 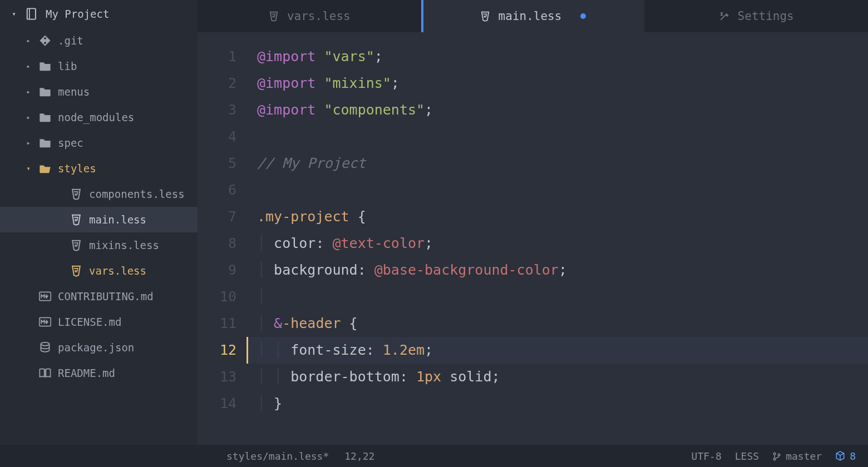 What do you see at coordinates (217, 377) in the screenshot?
I see `gutter-line: 13` at bounding box center [217, 377].